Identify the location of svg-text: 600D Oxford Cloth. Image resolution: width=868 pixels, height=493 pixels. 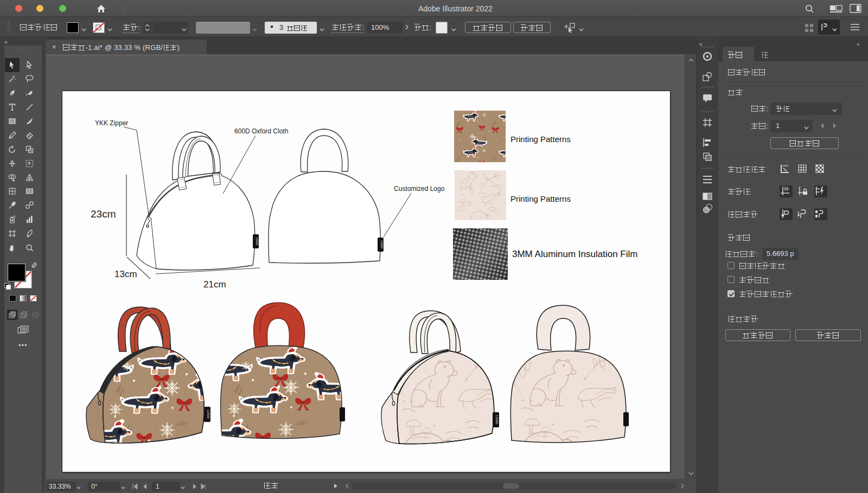
(261, 131).